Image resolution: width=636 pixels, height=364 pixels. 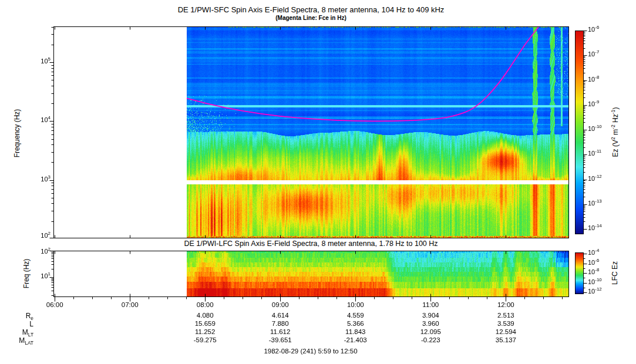 What do you see at coordinates (205, 315) in the screenshot?
I see `ephemeris-value: 4.080` at bounding box center [205, 315].